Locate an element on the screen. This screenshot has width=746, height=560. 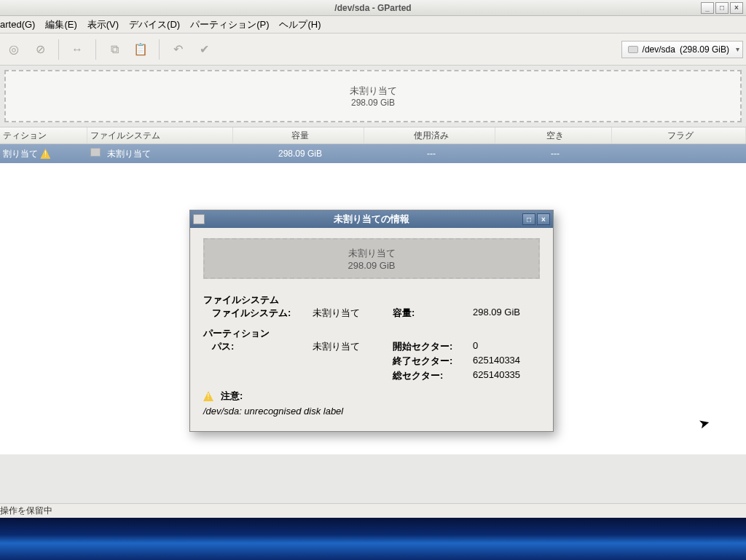
dialog-titlebar: 未割り当ての情報 □ × is located at coordinates (372, 219).